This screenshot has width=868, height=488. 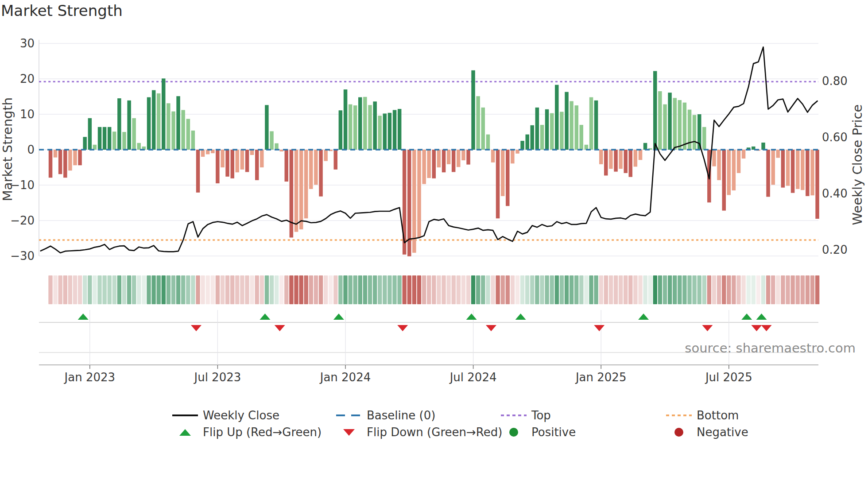 I want to click on legend-label: Weekly Close, so click(x=241, y=415).